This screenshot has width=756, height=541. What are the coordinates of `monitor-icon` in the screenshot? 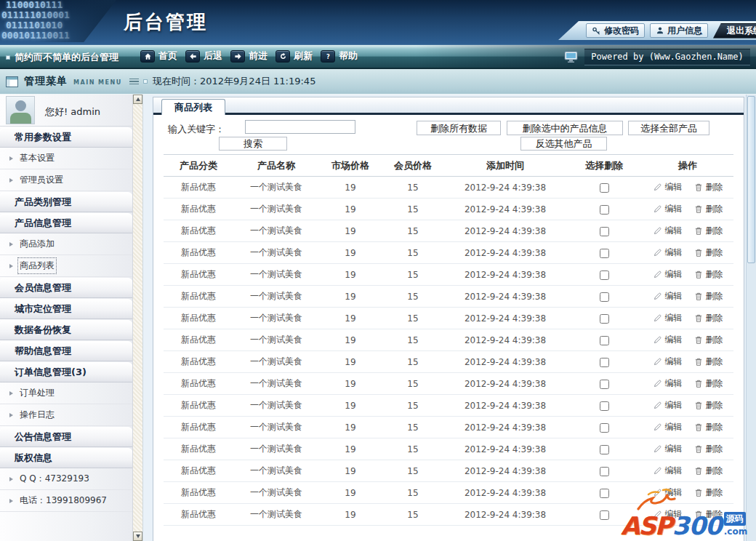 It's located at (571, 57).